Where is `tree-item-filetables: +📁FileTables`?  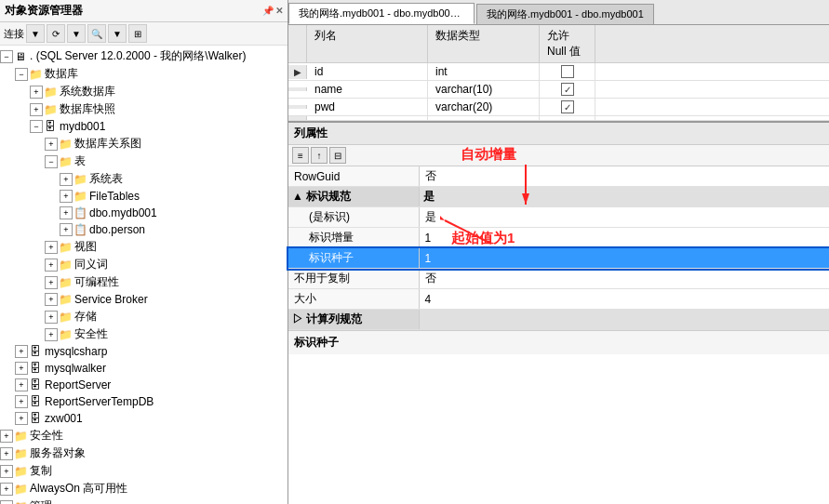
tree-item-filetables: +📁FileTables is located at coordinates (143, 196).